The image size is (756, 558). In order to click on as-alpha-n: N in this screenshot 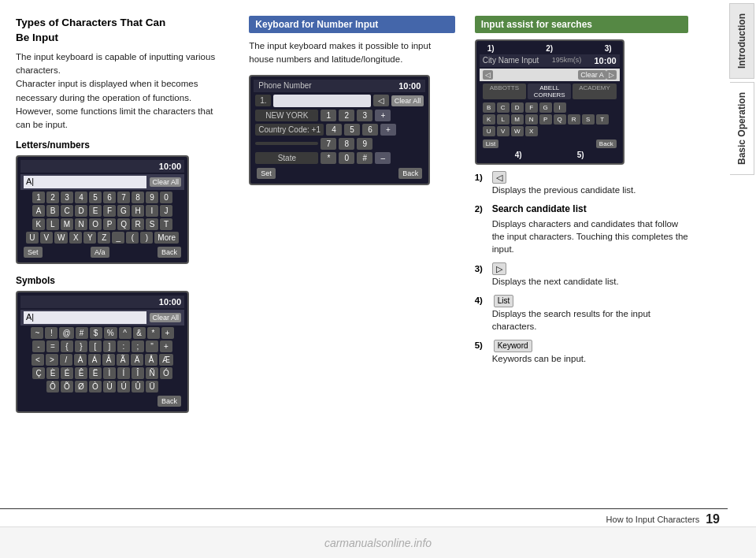, I will do `click(532, 120)`.